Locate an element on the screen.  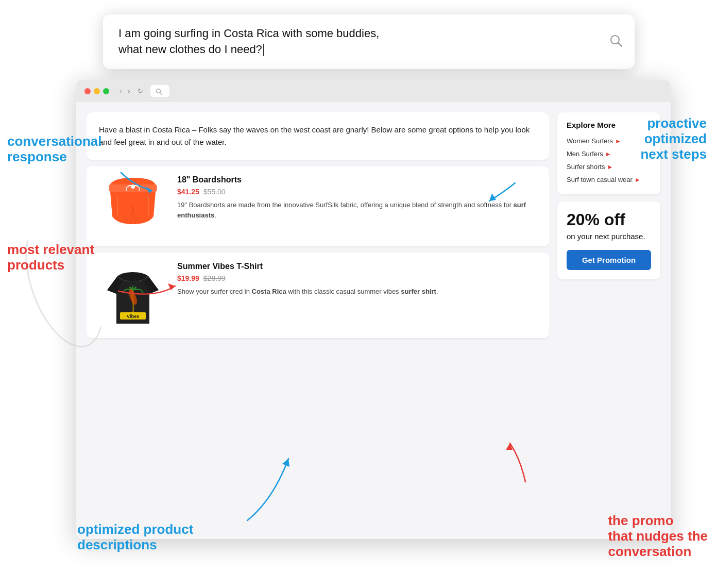
product-info-boardshorts: 18" Boardshorts $41.25 $55.00 19" Boards… is located at coordinates (358, 198).